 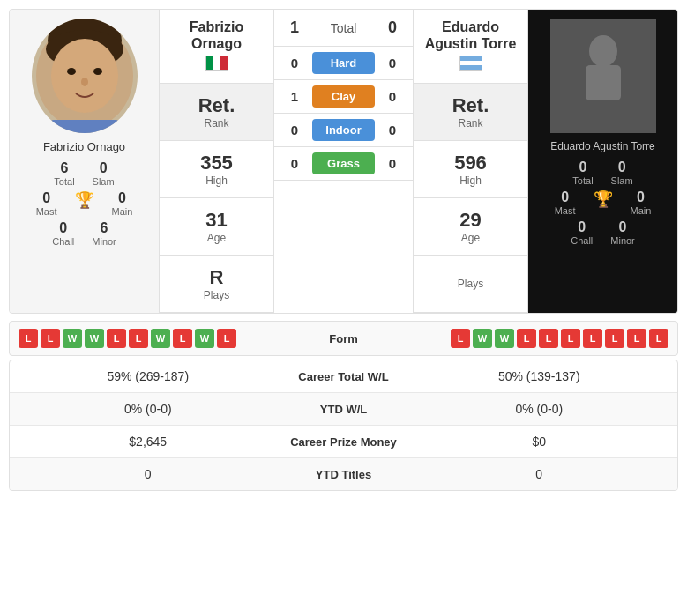 What do you see at coordinates (63, 174) in the screenshot?
I see `player1-total: 6 Total` at bounding box center [63, 174].